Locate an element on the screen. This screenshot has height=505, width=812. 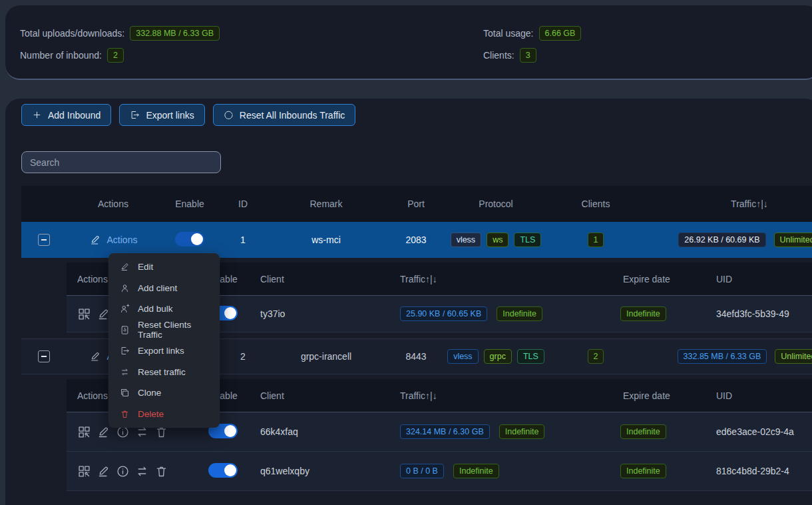
inbound-remark: grpc-irancell is located at coordinates (326, 356).